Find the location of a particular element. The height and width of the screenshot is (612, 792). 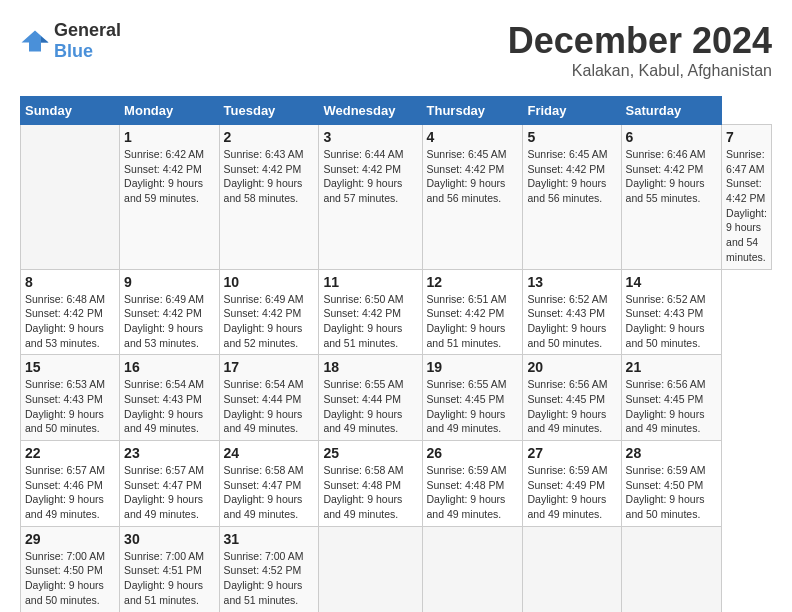

weekday-header-sunday: Sunday is located at coordinates (70, 111).